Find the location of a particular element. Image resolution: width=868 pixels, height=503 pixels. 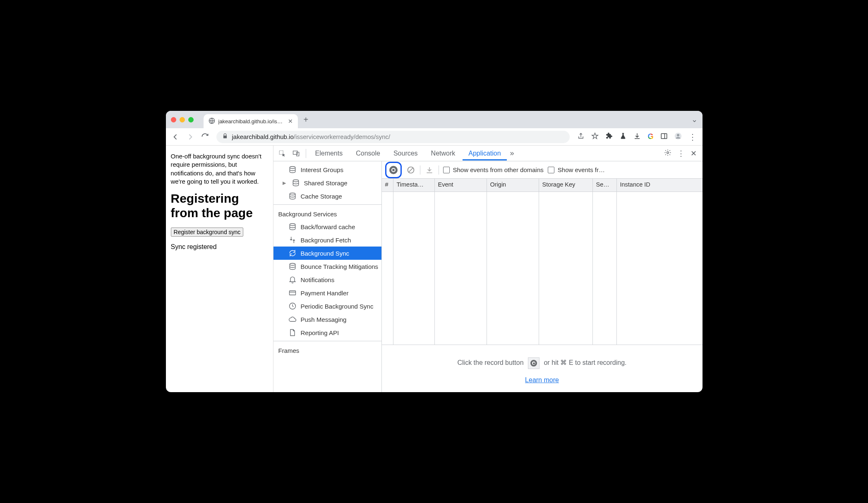

tab-strip: jakearchibald.github.io/isservic ✕ + ⌄ is located at coordinates (434, 120).